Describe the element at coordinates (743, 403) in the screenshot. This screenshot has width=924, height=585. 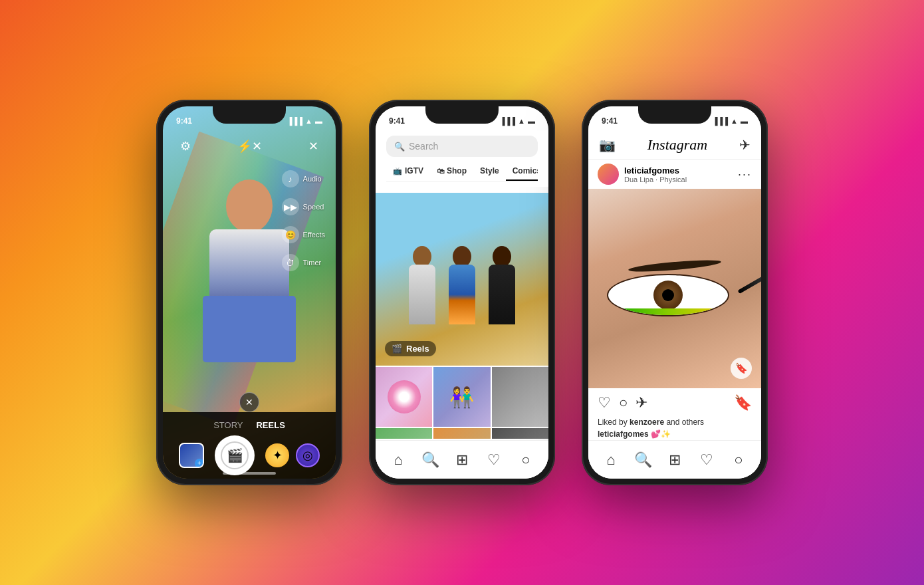
I see `bookmark-button: 🔖` at that location.